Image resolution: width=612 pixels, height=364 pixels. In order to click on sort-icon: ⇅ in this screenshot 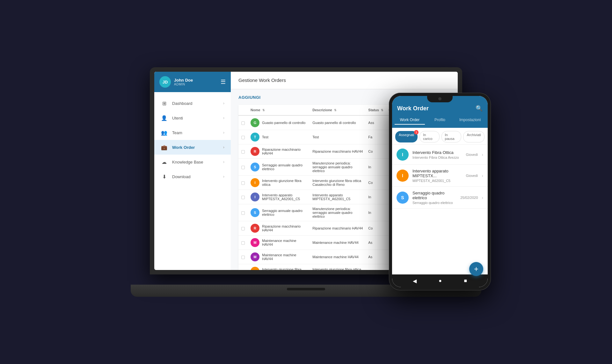, I will do `click(382, 110)`.